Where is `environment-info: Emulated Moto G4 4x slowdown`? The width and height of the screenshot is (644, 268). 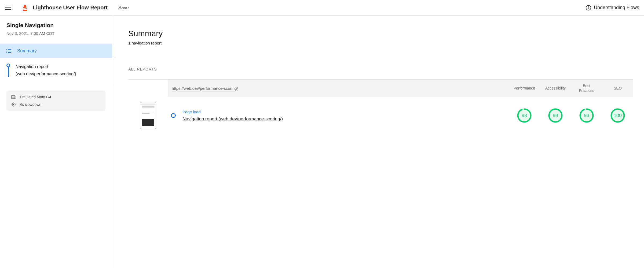 environment-info: Emulated Moto G4 4x slowdown is located at coordinates (56, 101).